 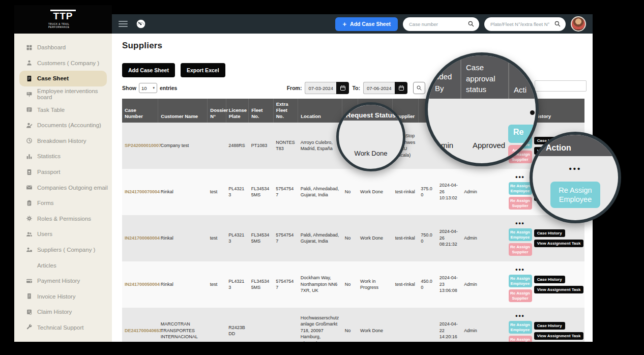 I want to click on case-number-search-input, so click(x=437, y=24).